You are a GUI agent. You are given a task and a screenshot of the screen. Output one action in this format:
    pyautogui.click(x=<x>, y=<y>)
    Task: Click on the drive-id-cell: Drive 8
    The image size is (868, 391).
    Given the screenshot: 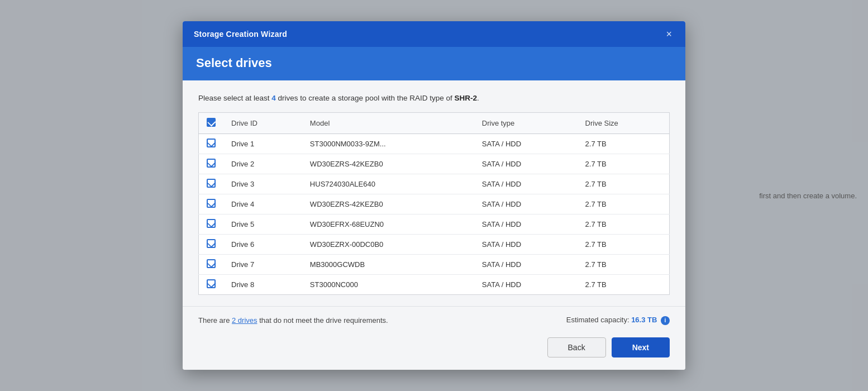 What is the action you would take?
    pyautogui.click(x=263, y=285)
    